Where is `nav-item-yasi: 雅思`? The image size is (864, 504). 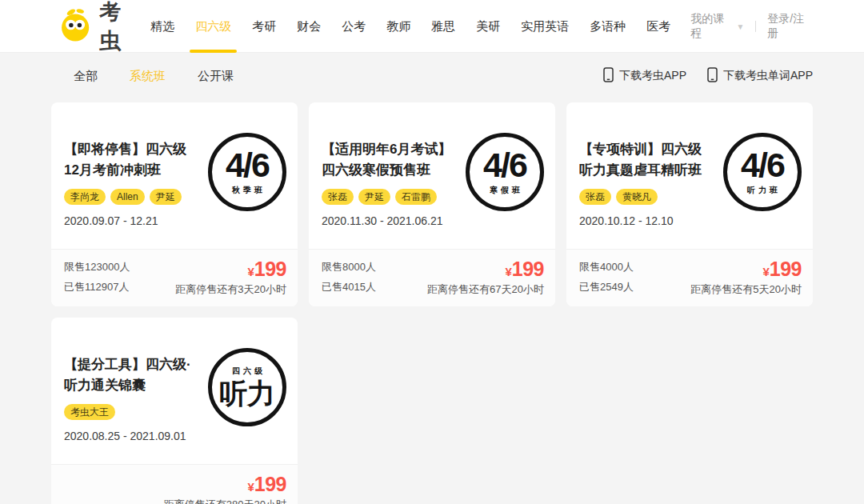
nav-item-yasi: 雅思 is located at coordinates (443, 26).